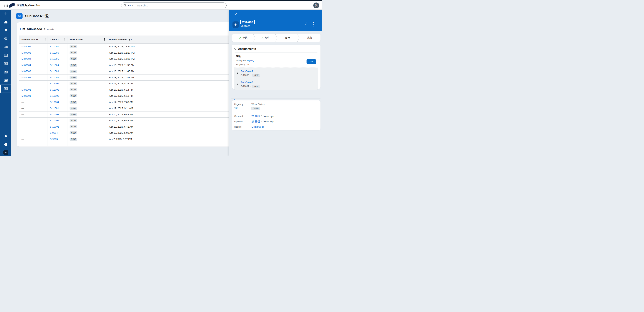 This screenshot has width=644, height=312. I want to click on parent-case-link: M-87002, so click(26, 77).